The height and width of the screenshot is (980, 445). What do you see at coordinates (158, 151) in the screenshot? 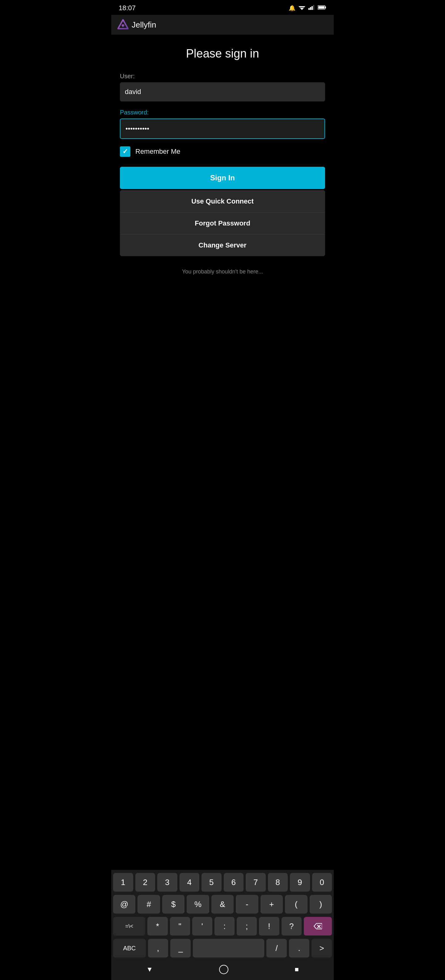
I see `remember-me-label: Remember Me` at bounding box center [158, 151].